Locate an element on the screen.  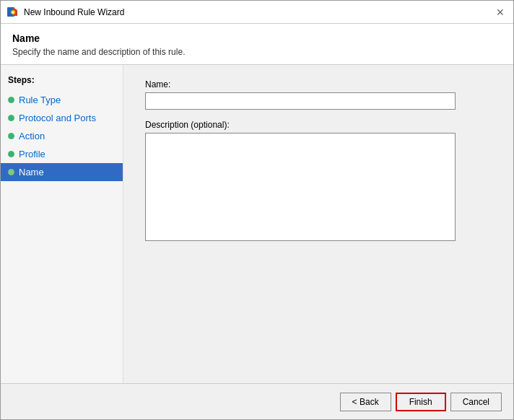
cancel-button: Cancel is located at coordinates (476, 402).